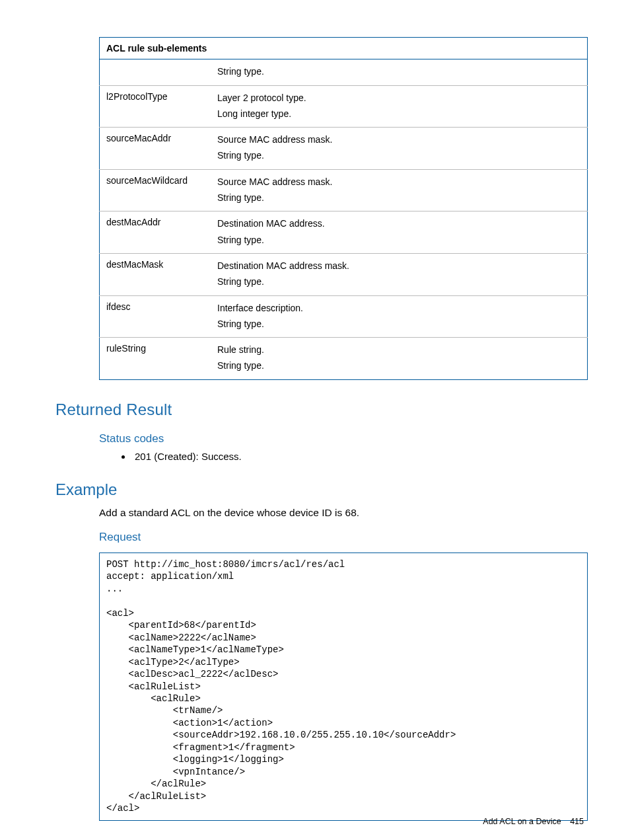 The height and width of the screenshot is (840, 630). Describe the element at coordinates (156, 317) in the screenshot. I see `param-name: ifdesc` at that location.